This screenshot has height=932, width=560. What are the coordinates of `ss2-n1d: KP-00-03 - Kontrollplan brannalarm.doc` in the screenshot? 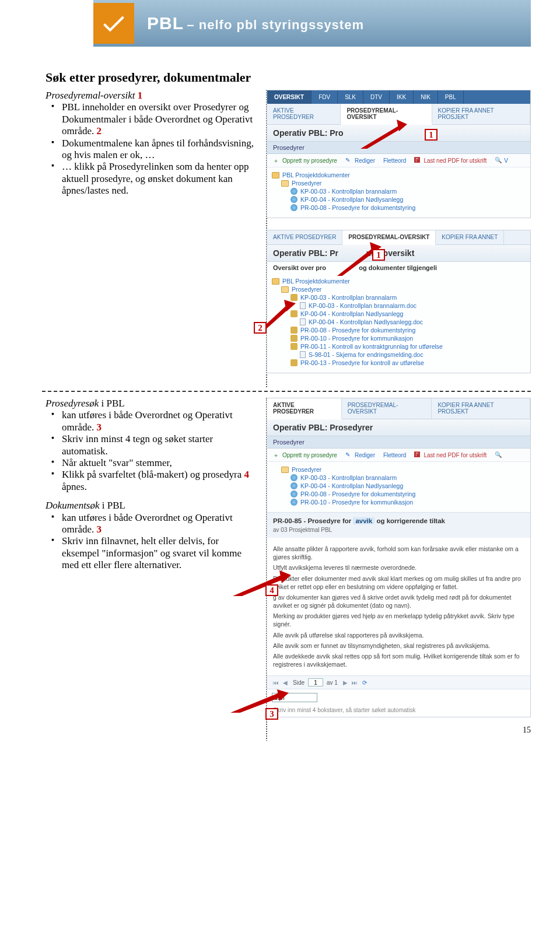 It's located at (363, 306).